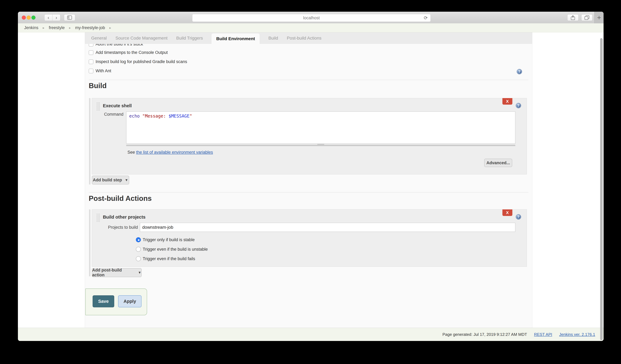 The width and height of the screenshot is (621, 364). Describe the element at coordinates (498, 163) in the screenshot. I see `advanced-button: Advanced...` at that location.